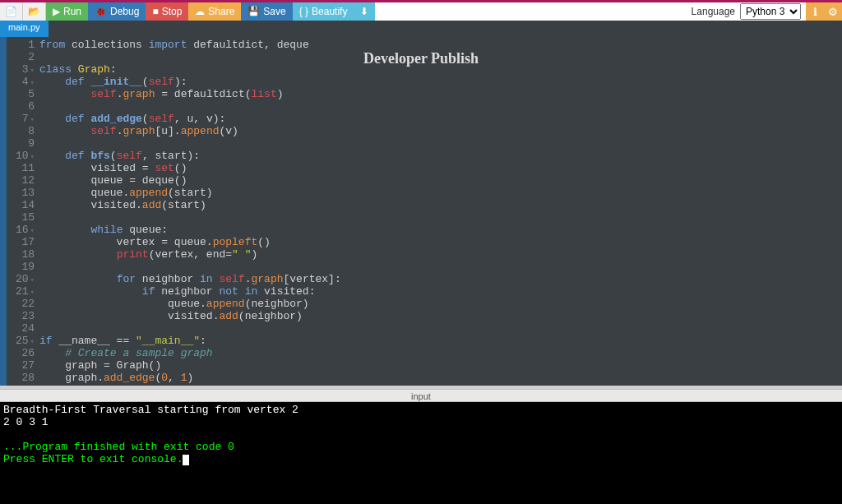 The height and width of the screenshot is (504, 842). What do you see at coordinates (253, 12) in the screenshot?
I see `save-icon: 💾` at bounding box center [253, 12].